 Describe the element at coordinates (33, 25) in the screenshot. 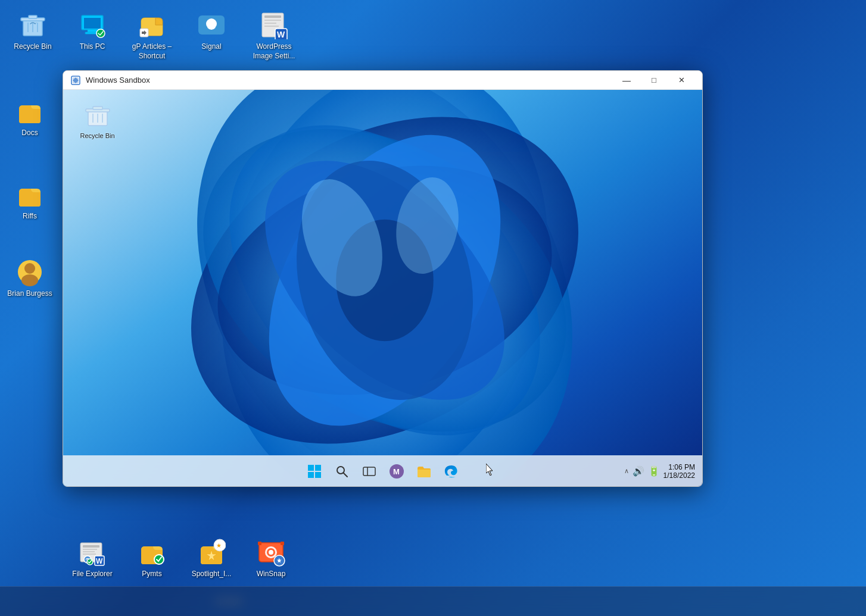

I see `recycle-bin-icon` at that location.